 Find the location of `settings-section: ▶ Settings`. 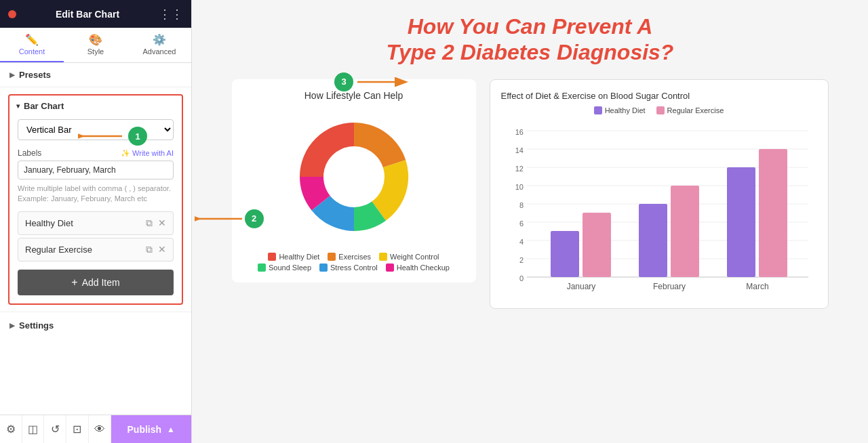

settings-section: ▶ Settings is located at coordinates (96, 325).